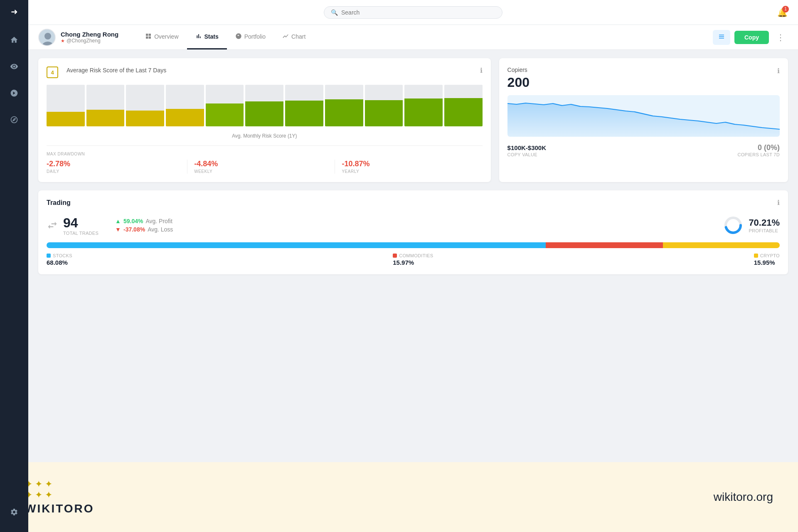 Image resolution: width=798 pixels, height=532 pixels. Describe the element at coordinates (225, 37) in the screenshot. I see `nav-tabs: Overview Stats Portfolio Chart` at that location.